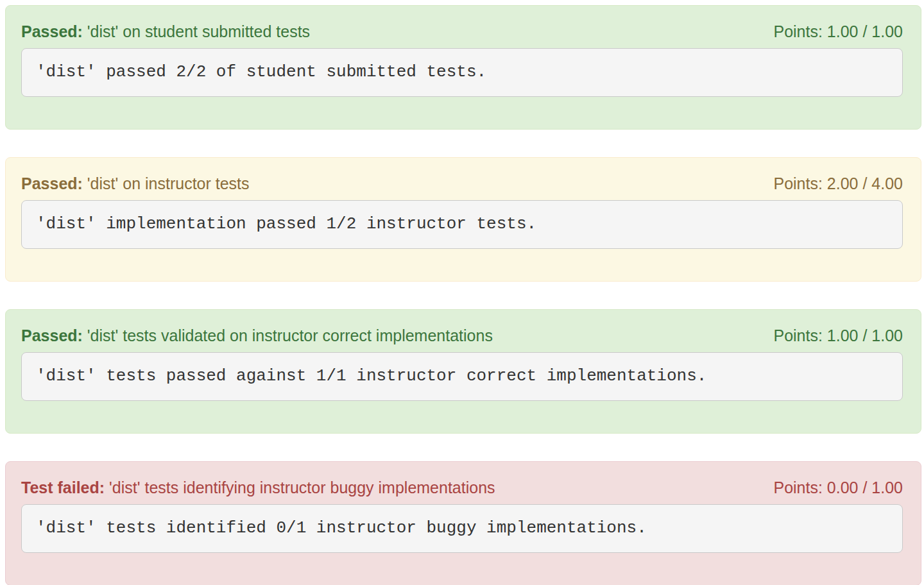 This screenshot has height=585, width=924. Describe the element at coordinates (838, 183) in the screenshot. I see `points-value: Points: 2.00 / 4.00` at that location.